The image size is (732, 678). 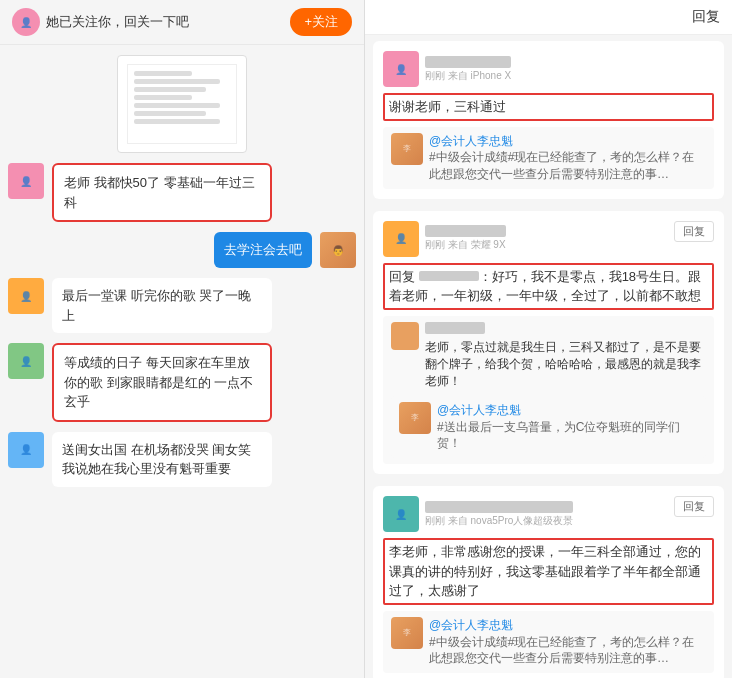 I want to click on message-avatar-sender: 👨, so click(x=338, y=250).